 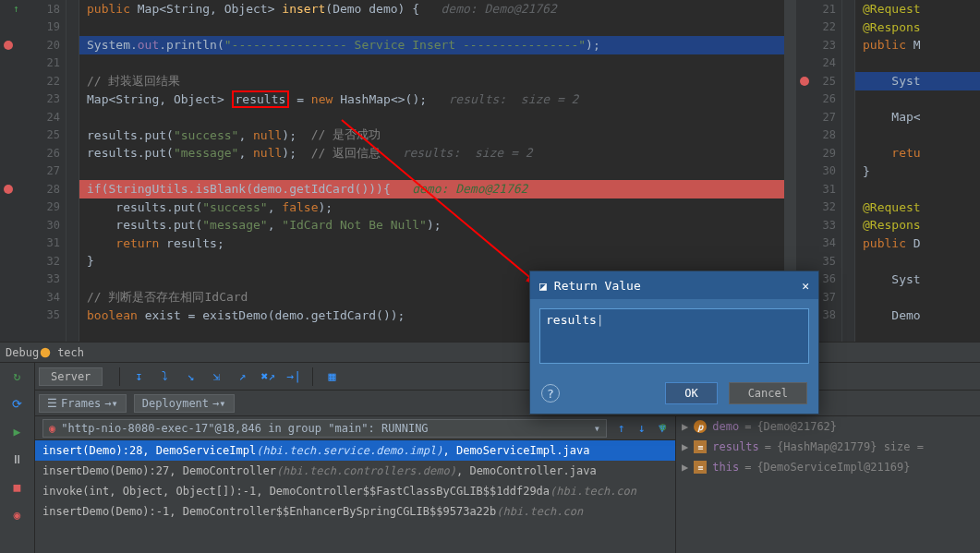 What do you see at coordinates (918, 171) in the screenshot?
I see `code-area: @Request @Respons public M Syst Map< ret…` at bounding box center [918, 171].